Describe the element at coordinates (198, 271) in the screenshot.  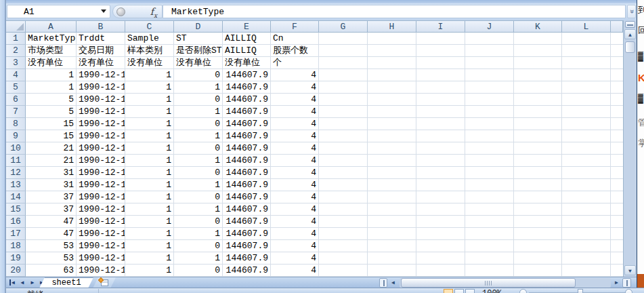
I see `cell-D20: 0` at that location.